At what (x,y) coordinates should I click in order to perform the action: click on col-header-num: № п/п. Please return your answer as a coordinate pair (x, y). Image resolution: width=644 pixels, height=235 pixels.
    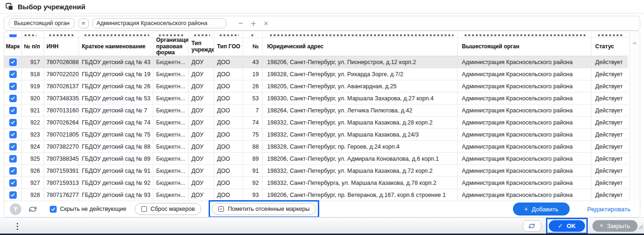
    Looking at the image, I should click on (33, 46).